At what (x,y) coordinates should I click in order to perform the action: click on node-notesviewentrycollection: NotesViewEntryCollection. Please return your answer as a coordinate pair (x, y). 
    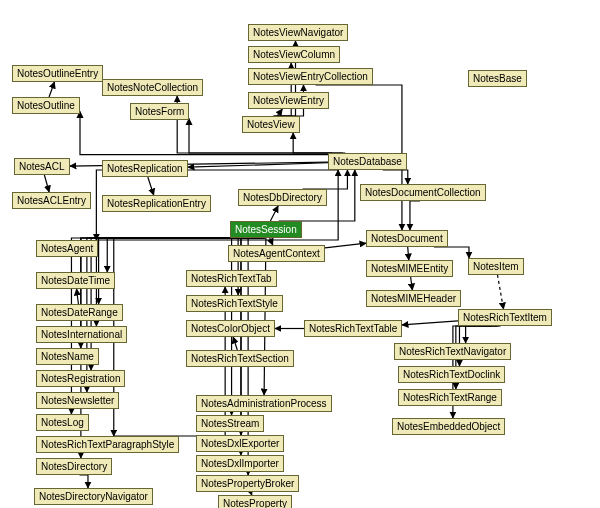
    Looking at the image, I should click on (310, 76).